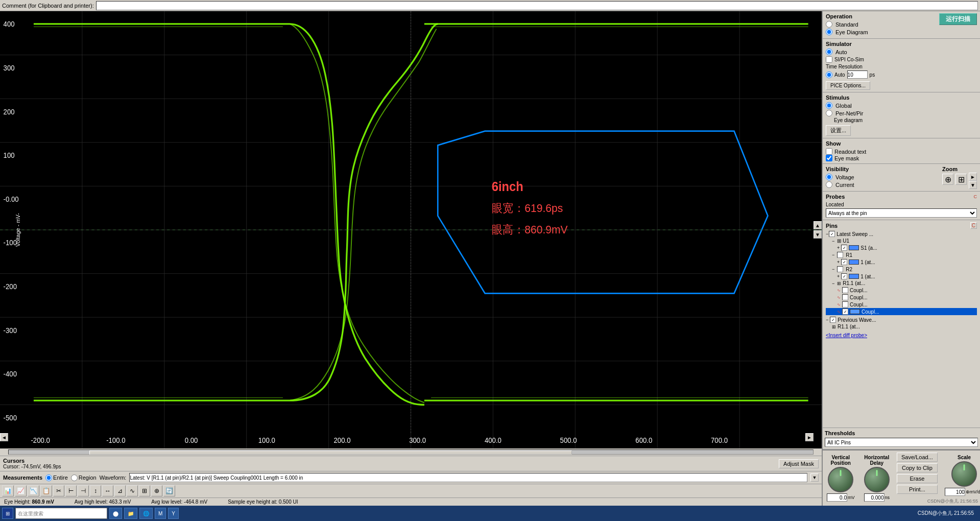 Image resolution: width=980 pixels, height=521 pixels. What do you see at coordinates (840, 255) in the screenshot?
I see `r1-checkbox` at bounding box center [840, 255].